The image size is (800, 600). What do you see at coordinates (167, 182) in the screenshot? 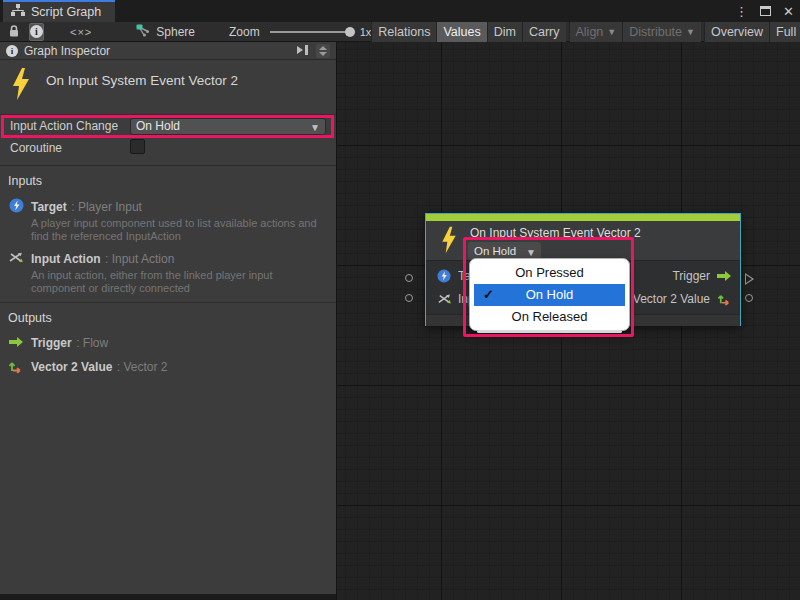
I see `inputs-header: Inputs` at bounding box center [167, 182].